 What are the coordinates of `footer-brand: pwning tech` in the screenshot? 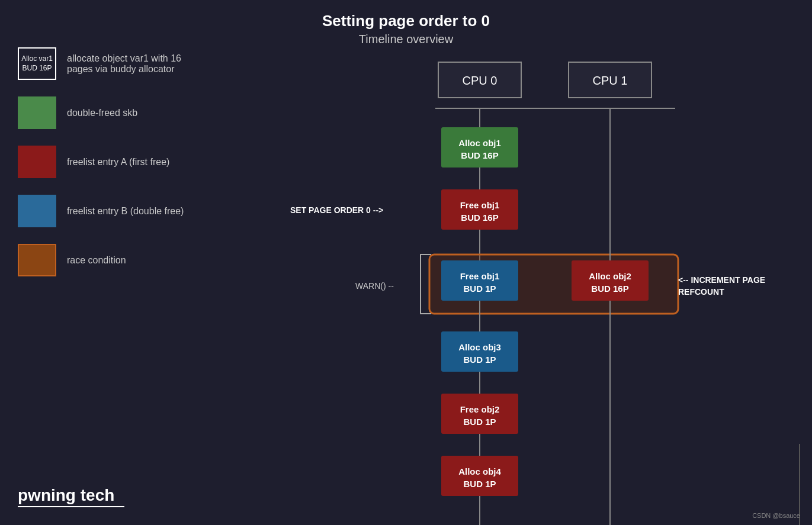 It's located at (71, 497).